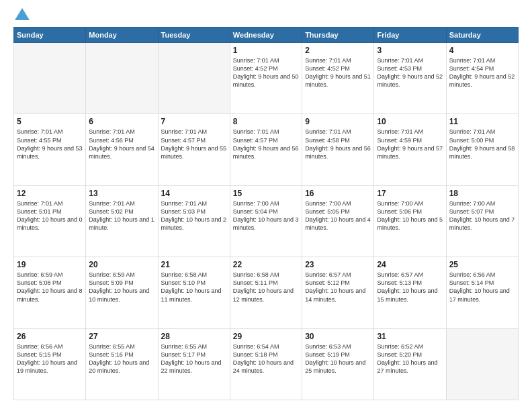 This screenshot has width=532, height=411. I want to click on calendar-header-row: SundayMondayTuesdayWednesdayThursdayFrid…, so click(266, 35).